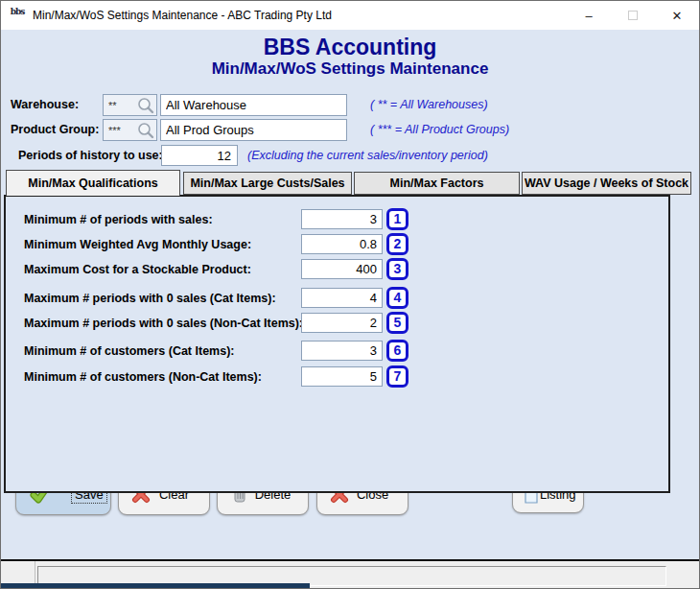  Describe the element at coordinates (397, 322) in the screenshot. I see `step-badge-5: 5` at that location.